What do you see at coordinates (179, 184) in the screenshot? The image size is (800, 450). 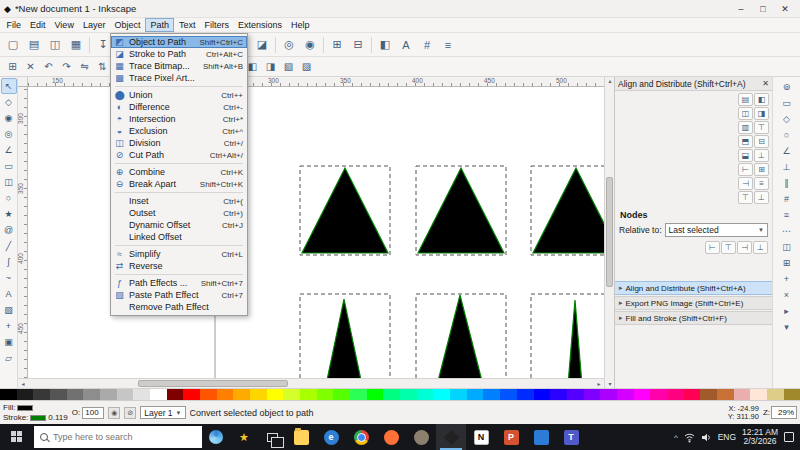 I see `menu-item-break-apart: ⊖Break ApartShift+Ctrl+K` at bounding box center [179, 184].